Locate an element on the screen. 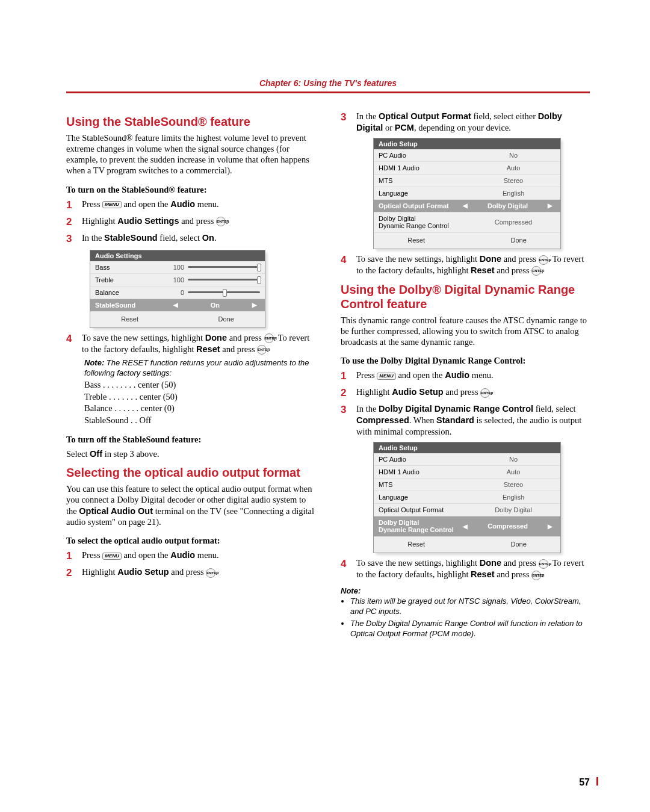 The width and height of the screenshot is (650, 812). optical-intro: You can use this feature to select the o… is located at coordinates (191, 506).